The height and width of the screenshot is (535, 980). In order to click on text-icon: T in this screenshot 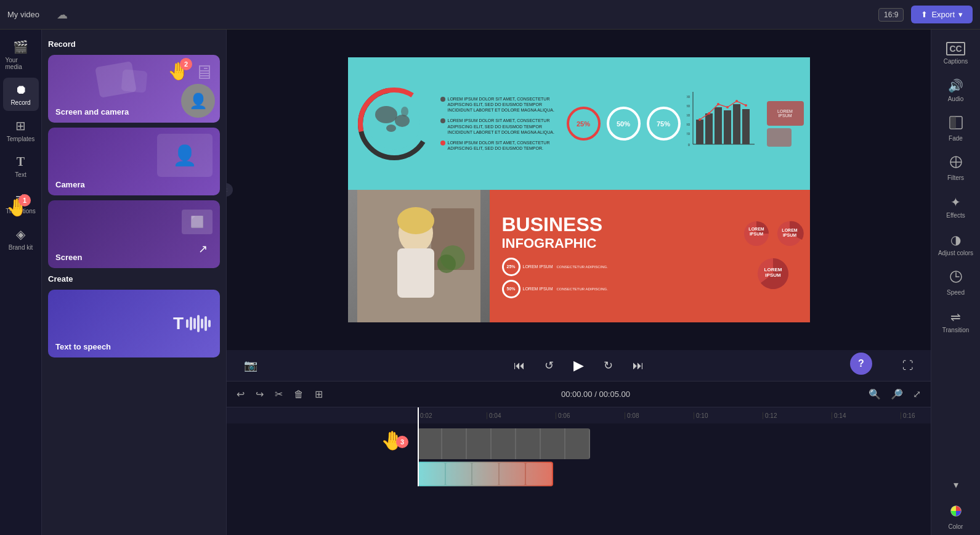, I will do `click(21, 161)`.